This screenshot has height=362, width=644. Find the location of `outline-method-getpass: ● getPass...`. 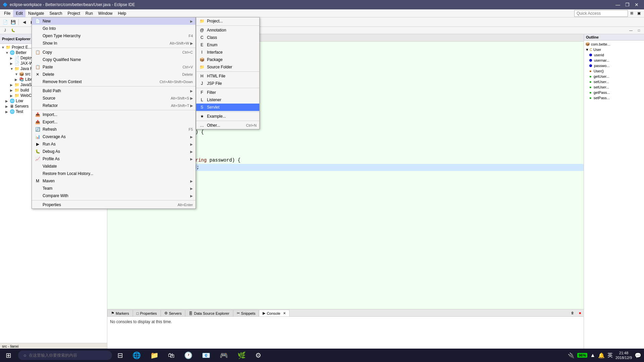

outline-method-getpass: ● getPass... is located at coordinates (614, 93).